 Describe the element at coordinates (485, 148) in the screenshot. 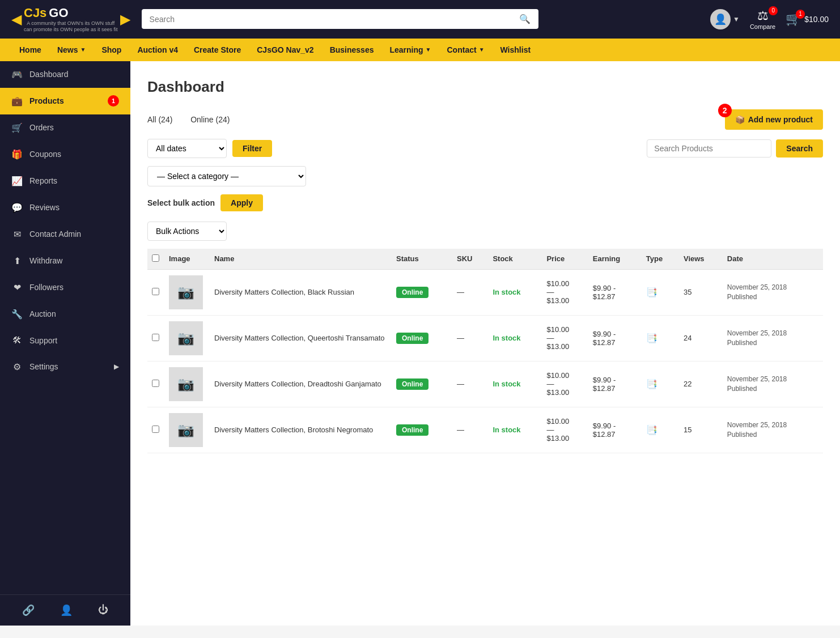

I see `filter-row: All dates Filter Search` at that location.